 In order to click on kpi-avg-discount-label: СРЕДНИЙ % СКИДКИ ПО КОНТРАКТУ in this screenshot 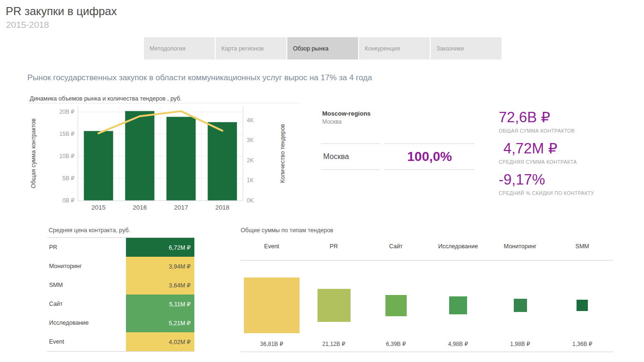, I will do `click(567, 193)`.